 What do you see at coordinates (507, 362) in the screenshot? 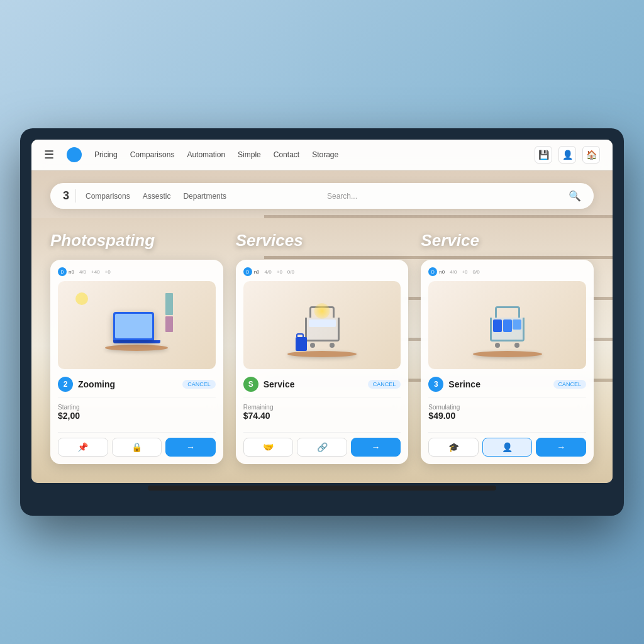
I see `product-card-3: D n0 4/0 +0 0/0` at bounding box center [507, 362].